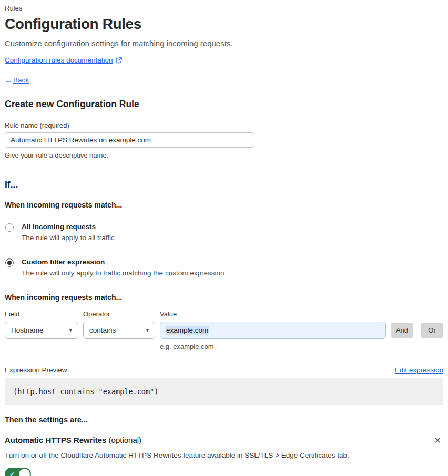 The width and height of the screenshot is (448, 476). I want to click on radio-custom-filter-description: The rule will only apply to traffic matc…, so click(123, 273).